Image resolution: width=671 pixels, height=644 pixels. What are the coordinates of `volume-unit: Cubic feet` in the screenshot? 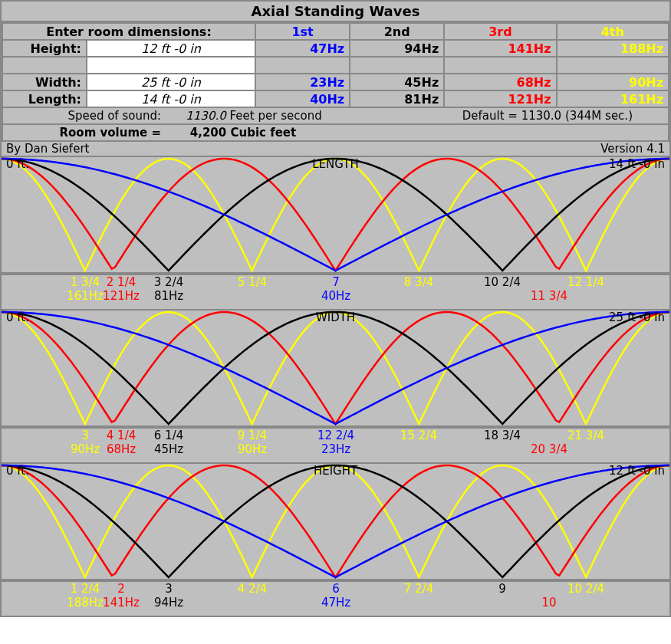 It's located at (263, 133).